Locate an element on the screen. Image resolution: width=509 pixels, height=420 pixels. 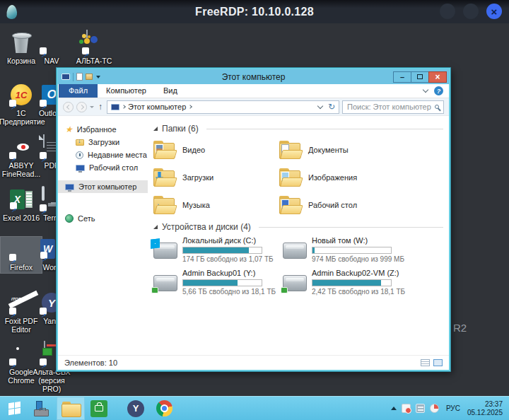
help-icon: ? is located at coordinates (438, 91).